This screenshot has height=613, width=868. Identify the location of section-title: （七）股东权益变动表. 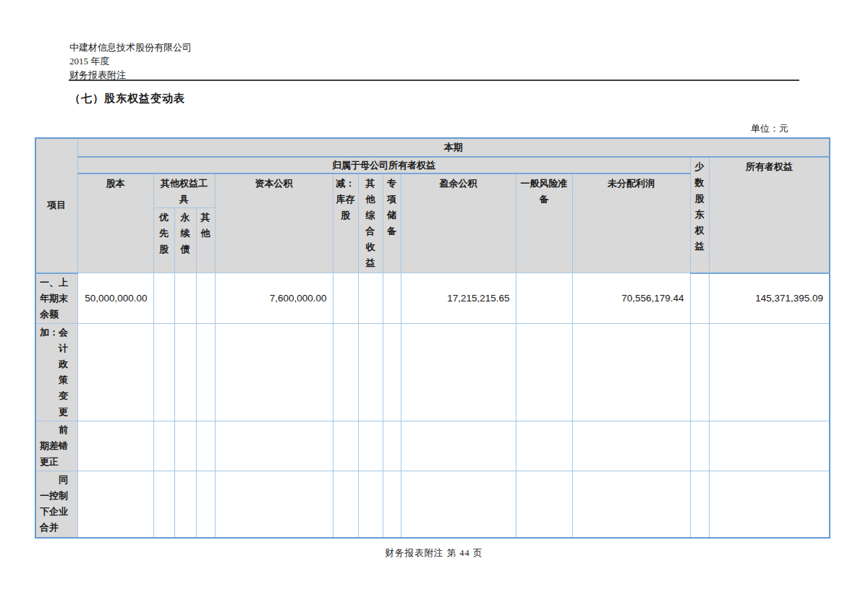
(127, 98).